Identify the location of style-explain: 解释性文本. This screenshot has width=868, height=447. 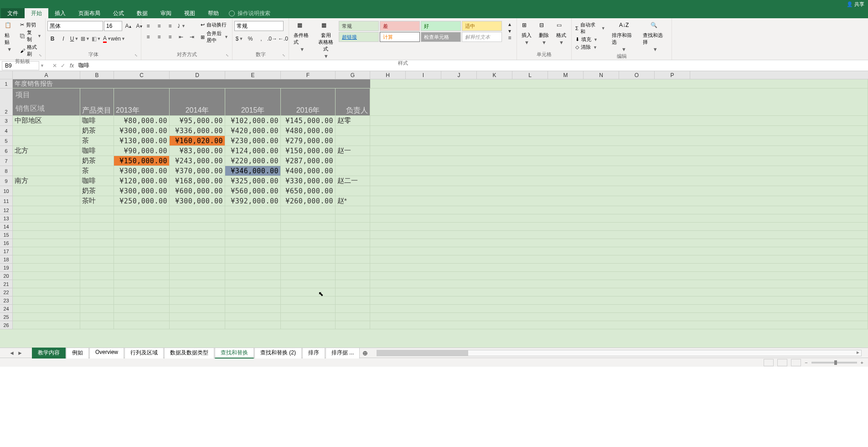
(482, 37).